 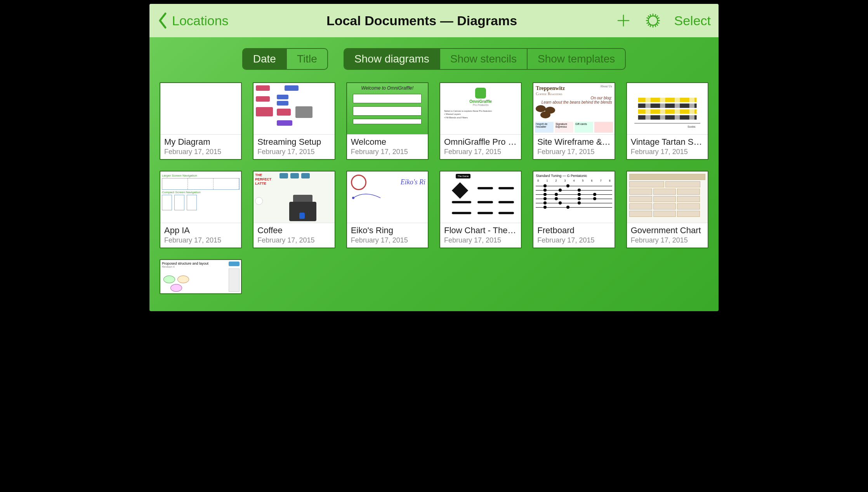 I want to click on nav-right: Select, so click(x=663, y=21).